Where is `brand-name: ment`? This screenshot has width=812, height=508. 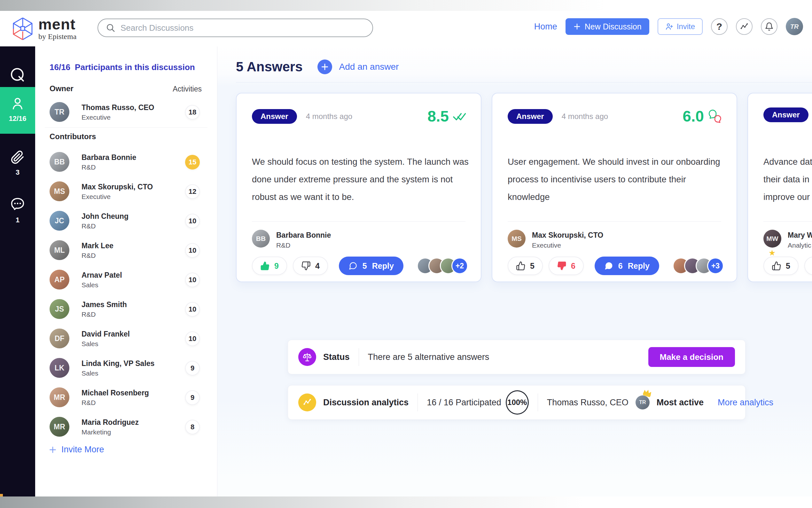
brand-name: ment is located at coordinates (57, 24).